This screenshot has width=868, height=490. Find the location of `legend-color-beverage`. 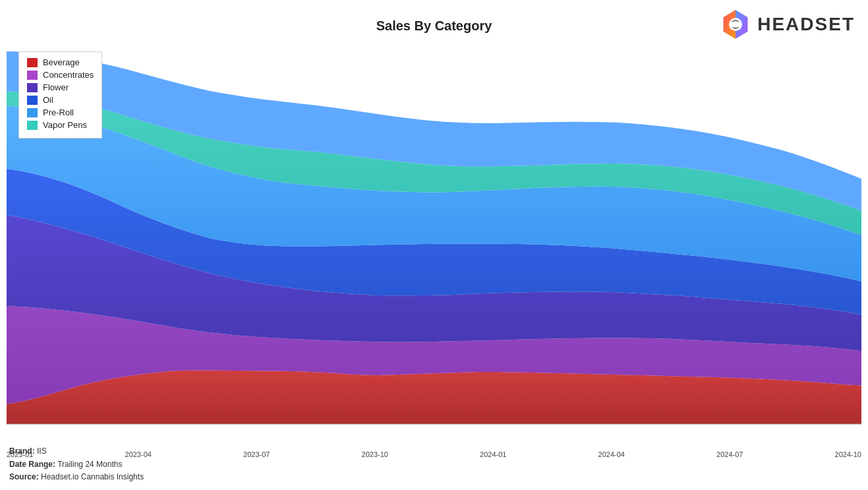

legend-color-beverage is located at coordinates (32, 63).